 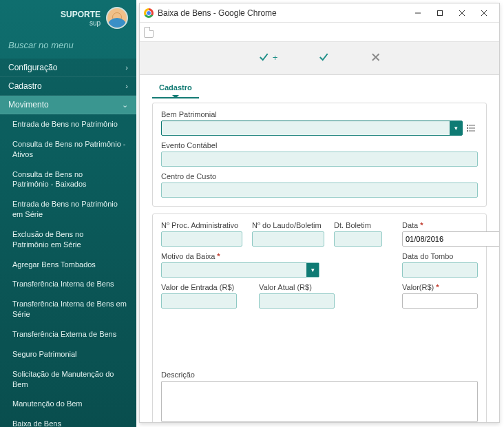 I want to click on nav-label: Cadastro, so click(x=25, y=86).